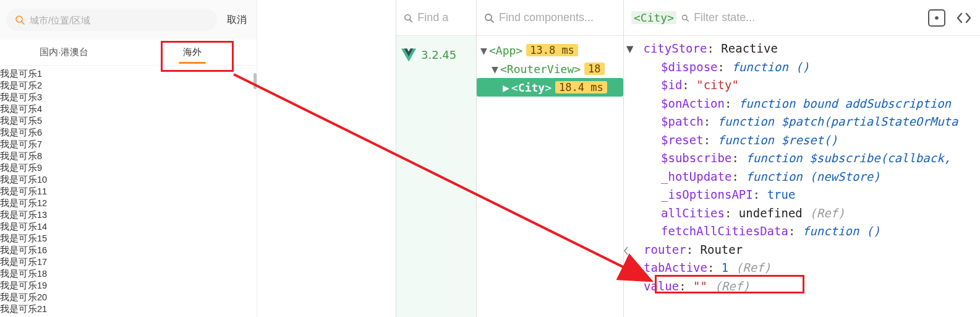  Describe the element at coordinates (507, 88) in the screenshot. I see `chevron-right-icon: ▶` at that location.